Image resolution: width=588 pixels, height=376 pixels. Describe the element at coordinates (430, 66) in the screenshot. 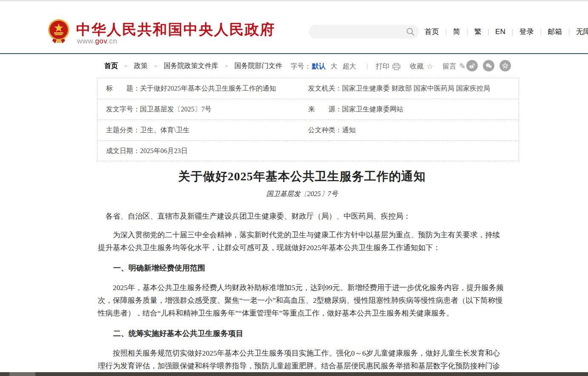

I see `star-outline-icon: ☆` at that location.